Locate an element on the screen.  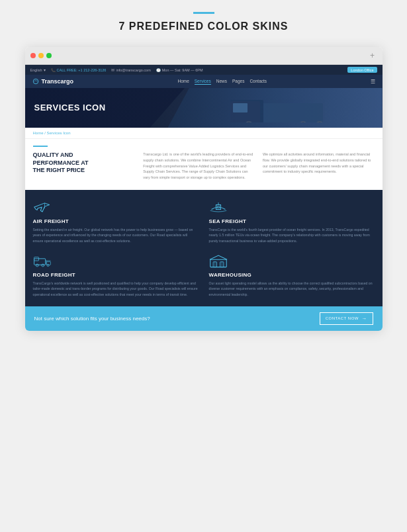
air-freight-title: AIR FREIGHT is located at coordinates (116, 221).